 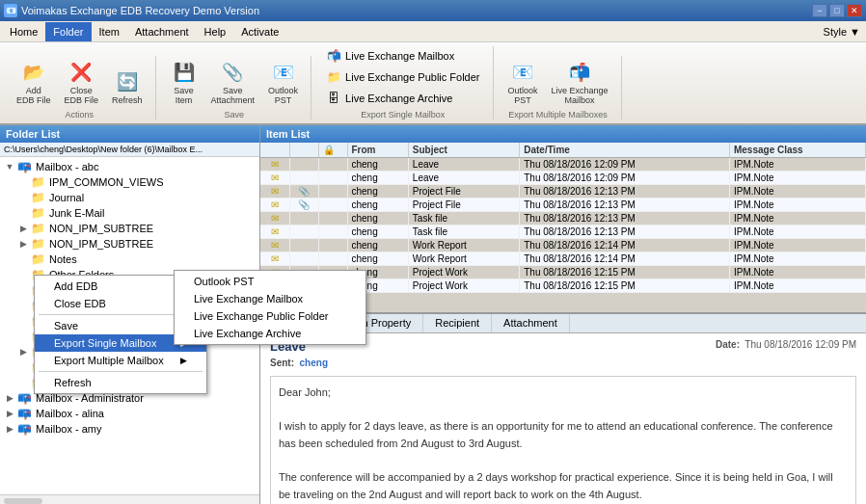 What do you see at coordinates (284, 72) in the screenshot?
I see `outlook-pst-icon: 📧` at bounding box center [284, 72].